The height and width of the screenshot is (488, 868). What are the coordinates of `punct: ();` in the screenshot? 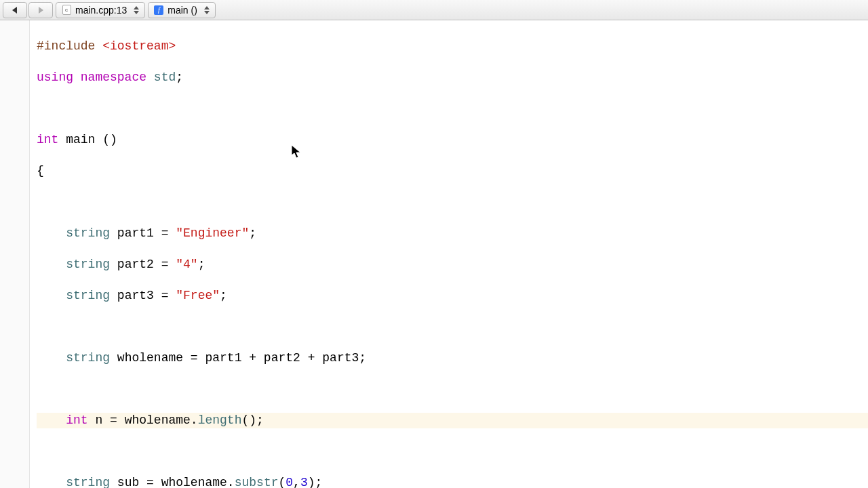 It's located at (252, 420).